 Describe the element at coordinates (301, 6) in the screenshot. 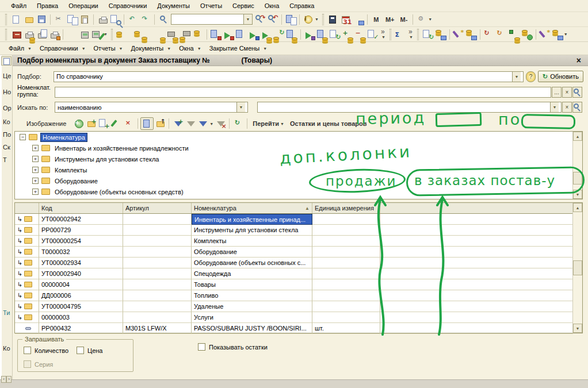

I see `menu-Справка: Справка` at that location.